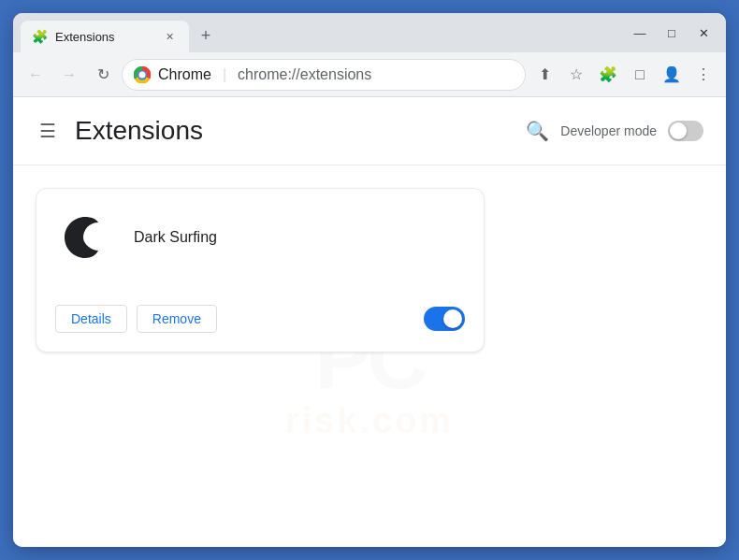 Image resolution: width=739 pixels, height=560 pixels. What do you see at coordinates (672, 33) in the screenshot?
I see `window-controls: — □ ✕` at bounding box center [672, 33].